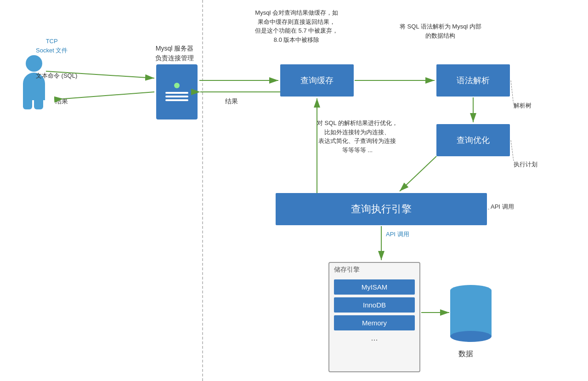 This screenshot has width=588, height=381. Describe the element at coordinates (51, 46) in the screenshot. I see `tcp-socket-label: TCPSocket 文件` at that location.